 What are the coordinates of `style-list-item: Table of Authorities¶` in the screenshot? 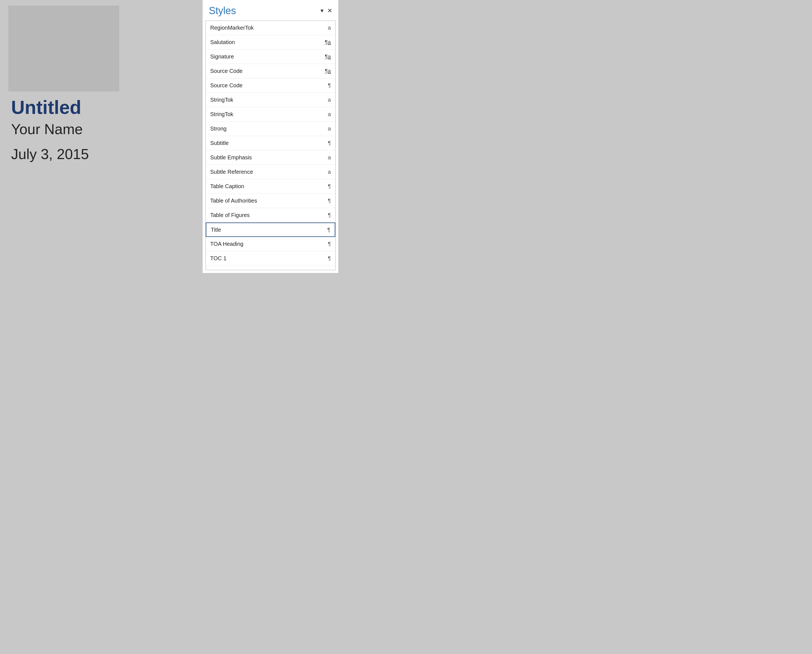 It's located at (271, 201).